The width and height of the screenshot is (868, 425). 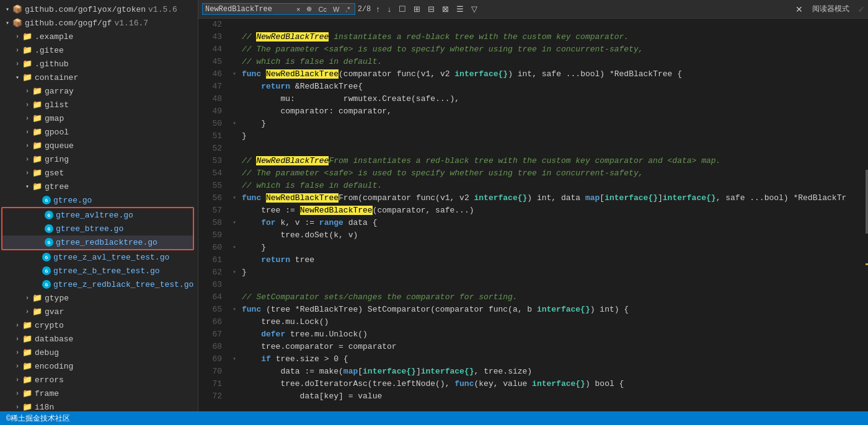 I want to click on code-line: 58 ▾ for k, v := range data {, so click(x=529, y=223).